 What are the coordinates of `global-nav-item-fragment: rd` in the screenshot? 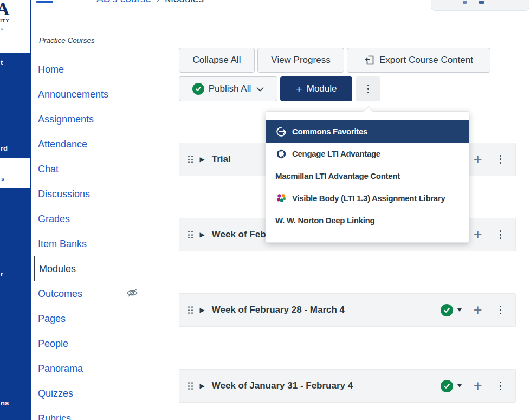 It's located at (4, 148).